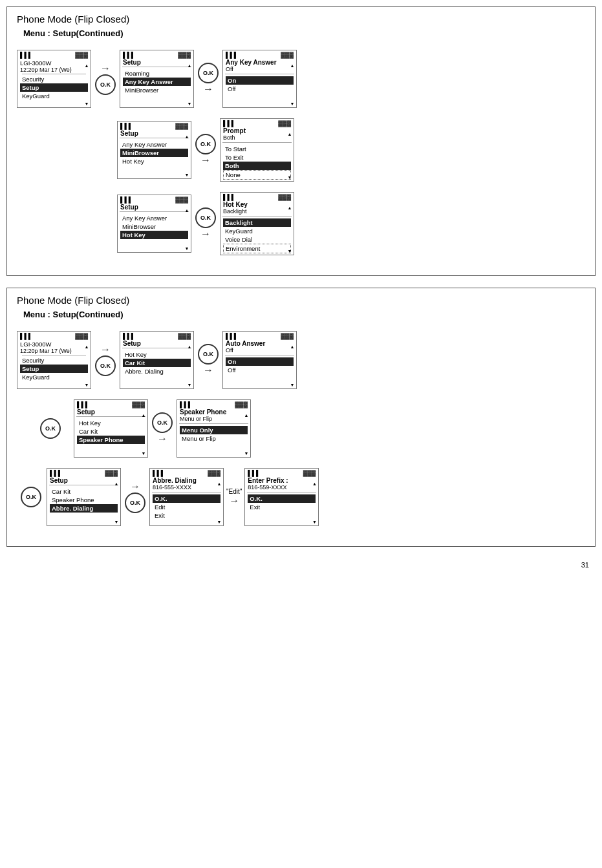 Image resolution: width=602 pixels, height=868 pixels. Describe the element at coordinates (50, 429) in the screenshot. I see `ok-button-standalone-s2r2: O.K` at that location.